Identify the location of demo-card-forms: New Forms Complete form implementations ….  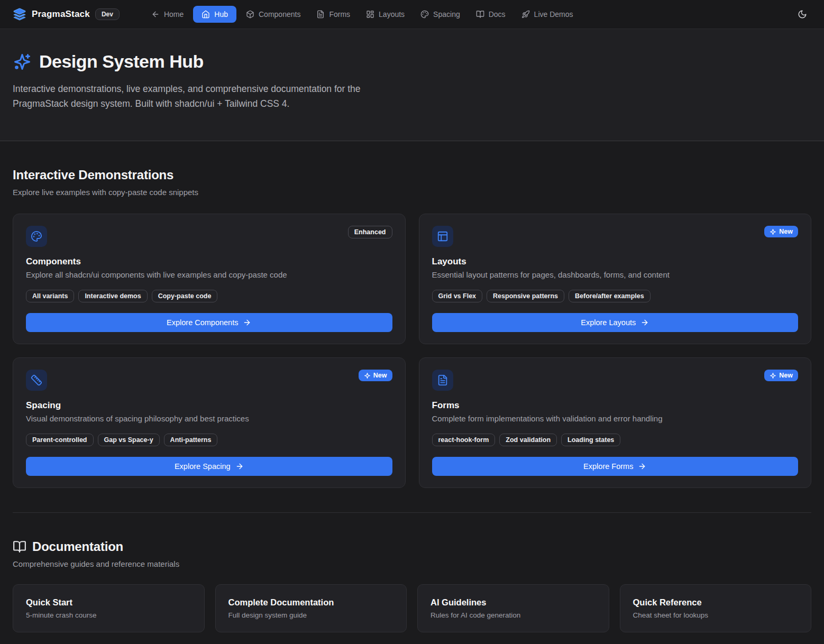
(616, 423).